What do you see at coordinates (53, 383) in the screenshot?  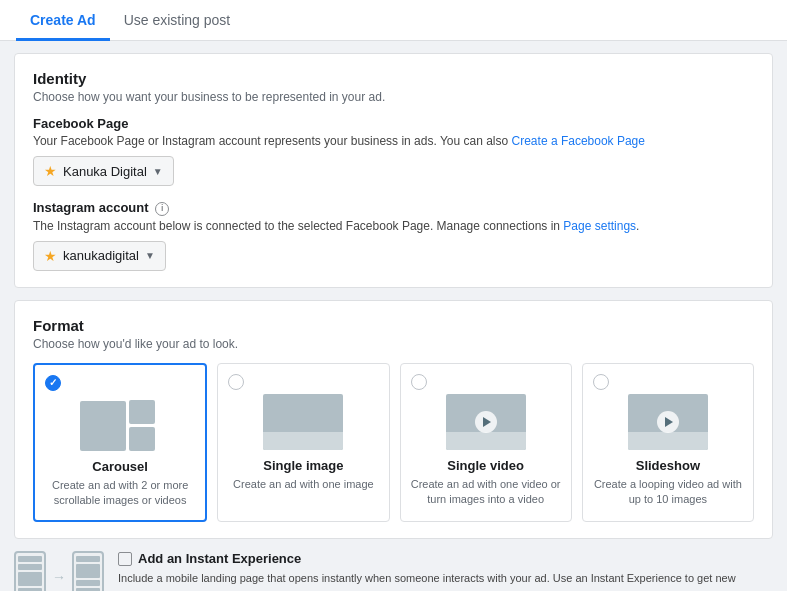 I see `radio-carousel` at bounding box center [53, 383].